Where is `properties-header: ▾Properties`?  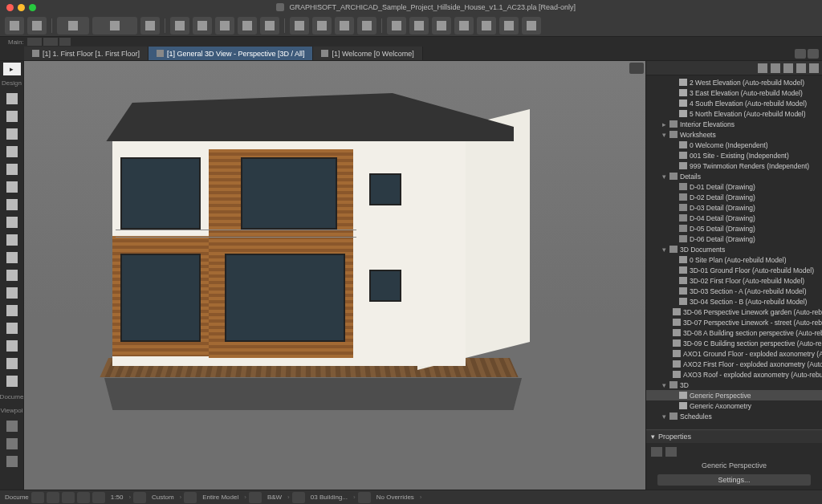
properties-header: ▾Properties is located at coordinates (734, 437).